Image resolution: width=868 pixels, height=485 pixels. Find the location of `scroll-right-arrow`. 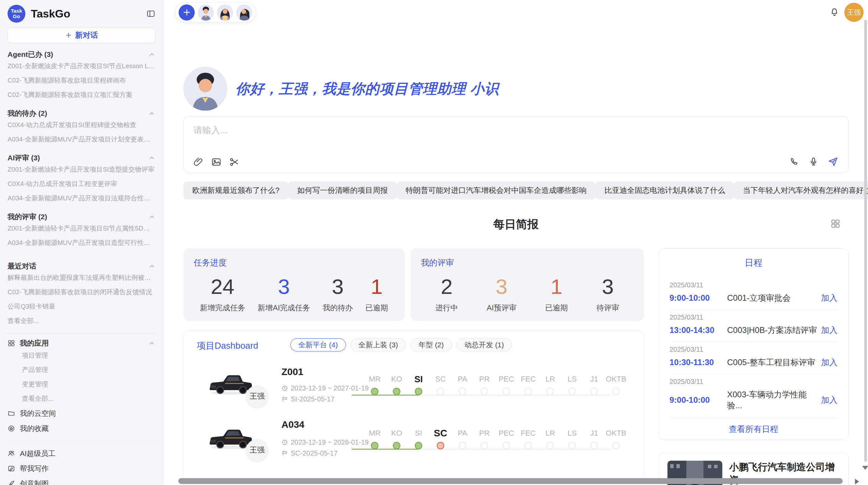

scroll-right-arrow is located at coordinates (857, 482).